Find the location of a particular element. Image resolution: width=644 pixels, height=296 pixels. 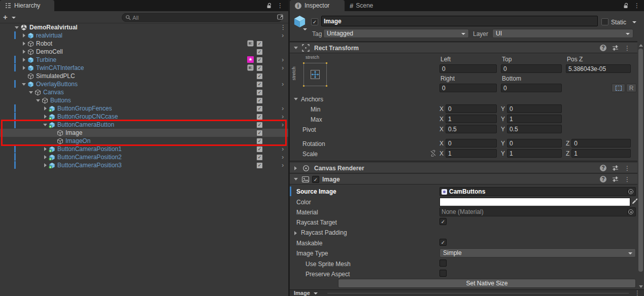

open-window-icon is located at coordinates (281, 17).